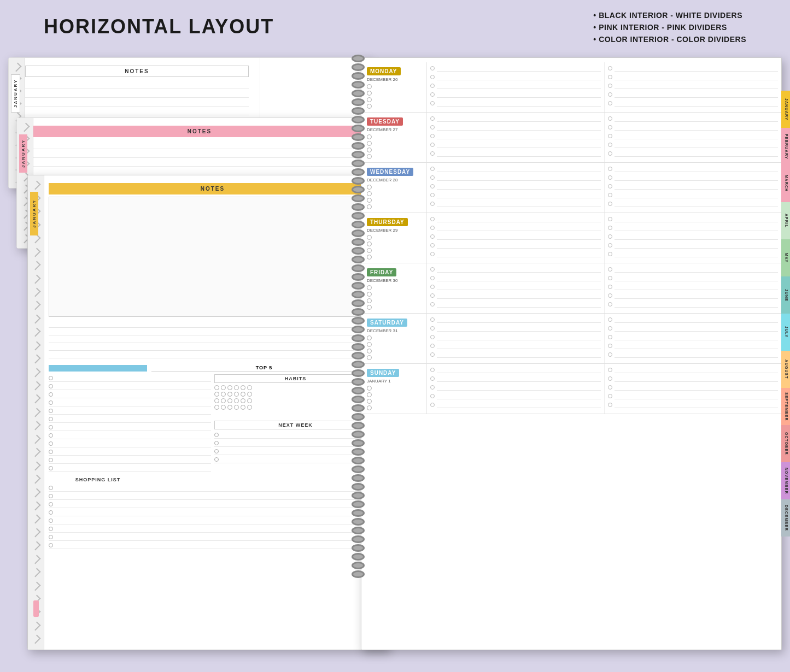 Image resolution: width=790 pixels, height=672 pixels. Describe the element at coordinates (786, 295) in the screenshot. I see `month-tab-june: JUNE` at that location.